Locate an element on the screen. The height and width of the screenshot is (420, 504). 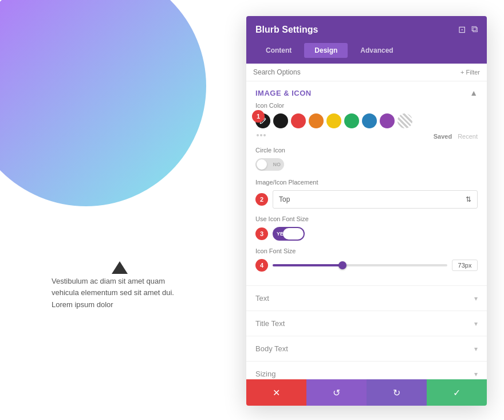
title-text-section-label: Title Text is located at coordinates (270, 323).